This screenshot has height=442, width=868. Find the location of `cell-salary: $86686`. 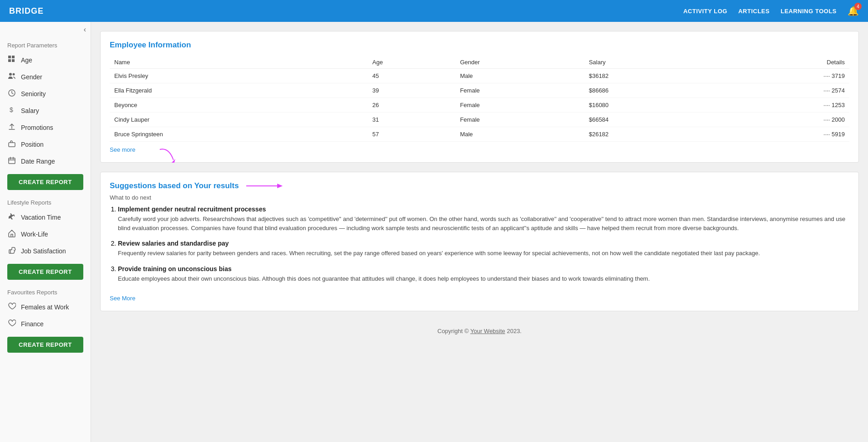

cell-salary: $86686 is located at coordinates (649, 91).